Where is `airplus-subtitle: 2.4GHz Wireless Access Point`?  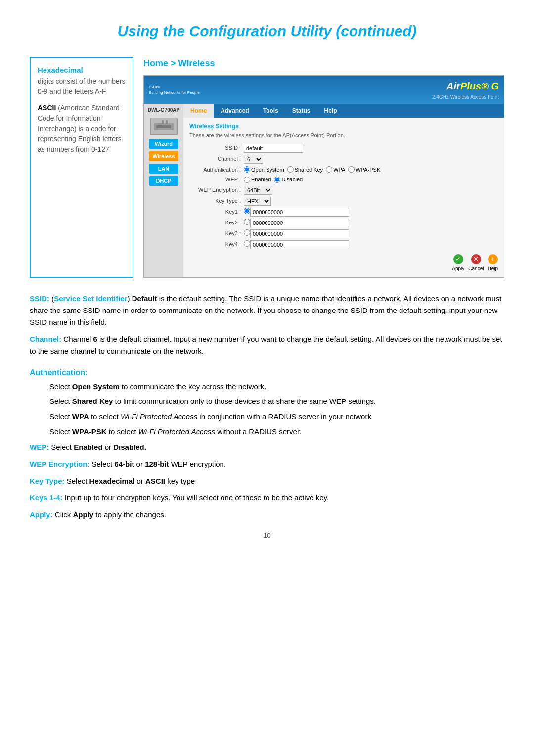
airplus-subtitle: 2.4GHz Wireless Access Point is located at coordinates (466, 97).